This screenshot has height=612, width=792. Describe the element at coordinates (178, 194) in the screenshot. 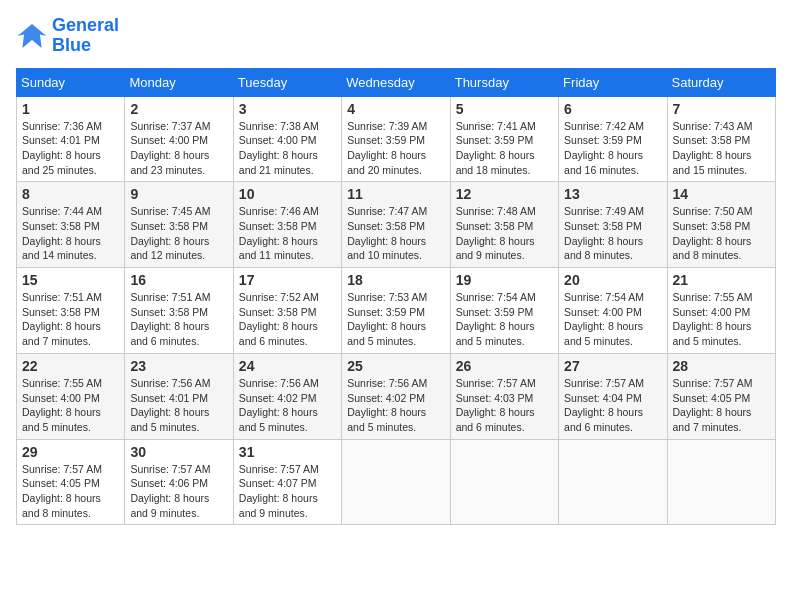

I see `day-number: 9` at that location.